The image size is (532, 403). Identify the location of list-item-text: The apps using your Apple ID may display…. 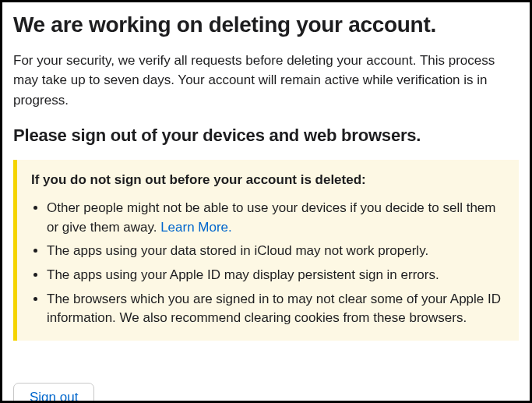
(243, 274).